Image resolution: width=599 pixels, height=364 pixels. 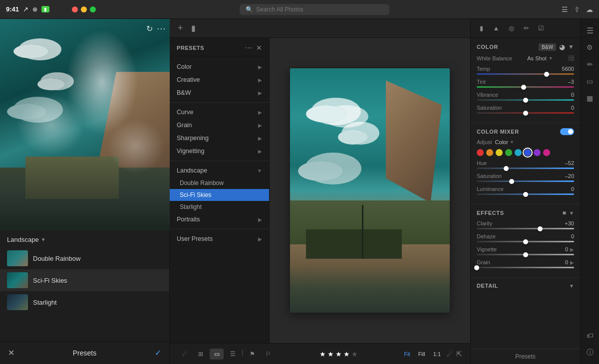 What do you see at coordinates (85, 258) in the screenshot?
I see `preset-item-double-rainbow: Double Rainbow ⋯` at bounding box center [85, 258].